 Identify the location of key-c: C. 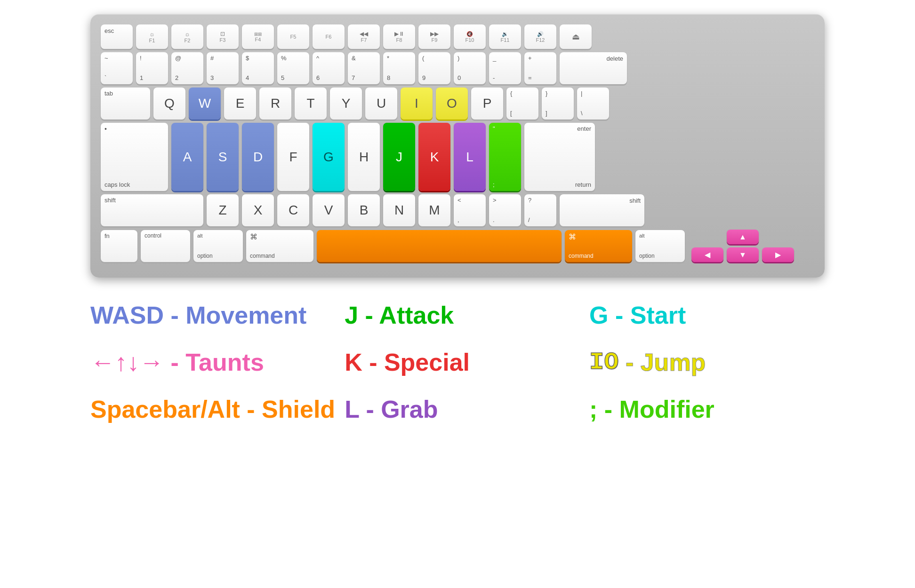
(293, 210).